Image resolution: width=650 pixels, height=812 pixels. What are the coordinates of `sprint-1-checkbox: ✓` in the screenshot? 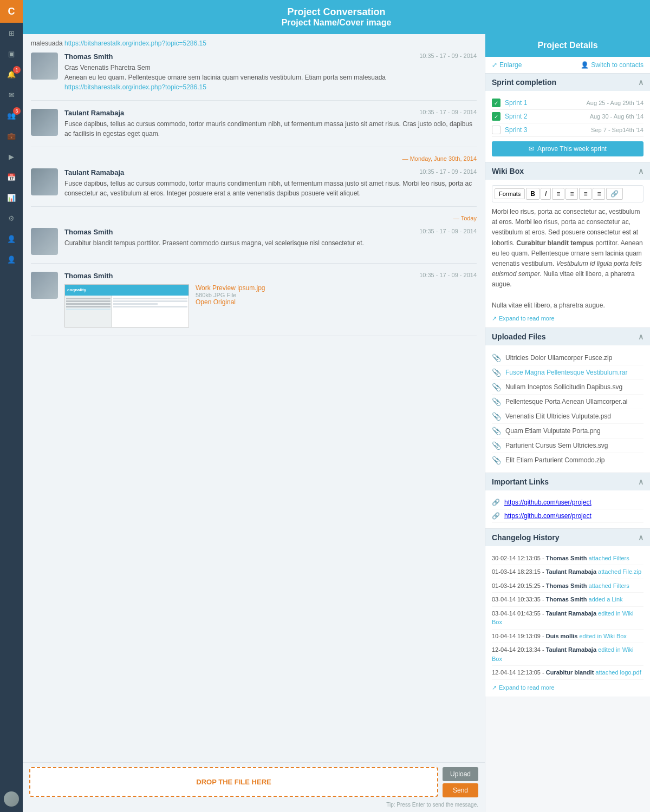 It's located at (496, 103).